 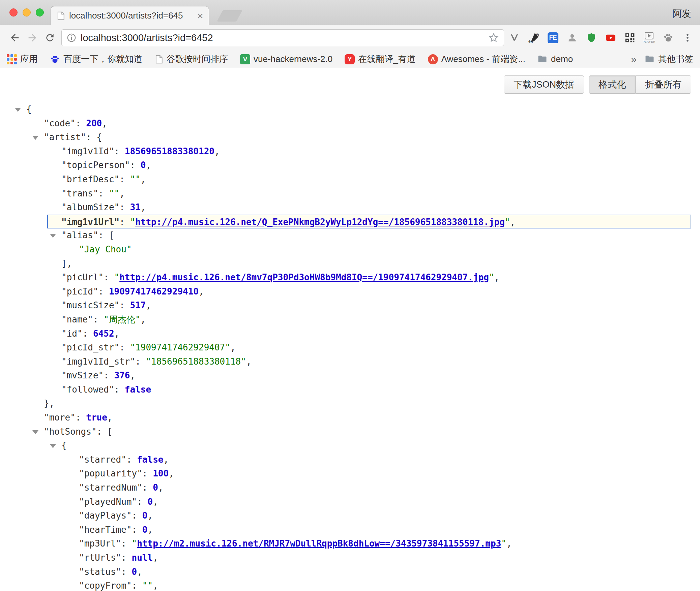 What do you see at coordinates (350, 292) in the screenshot?
I see `json-line: "picId": 19097417462929410,` at bounding box center [350, 292].